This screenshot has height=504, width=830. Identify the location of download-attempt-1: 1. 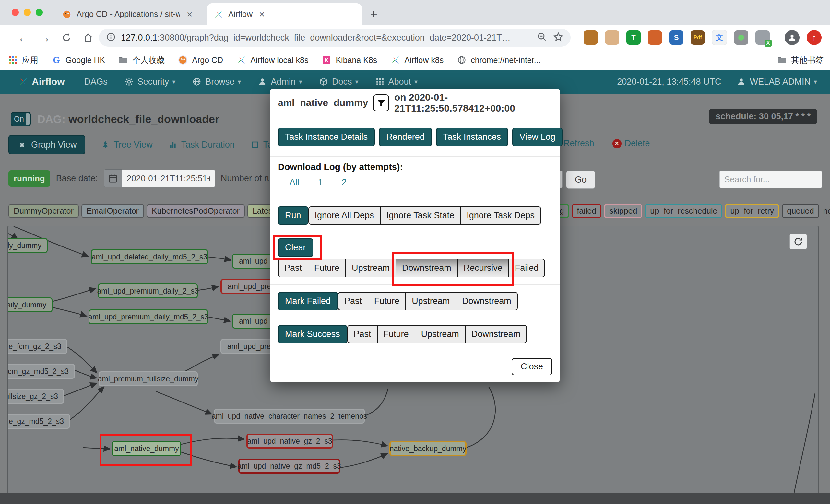
(321, 183).